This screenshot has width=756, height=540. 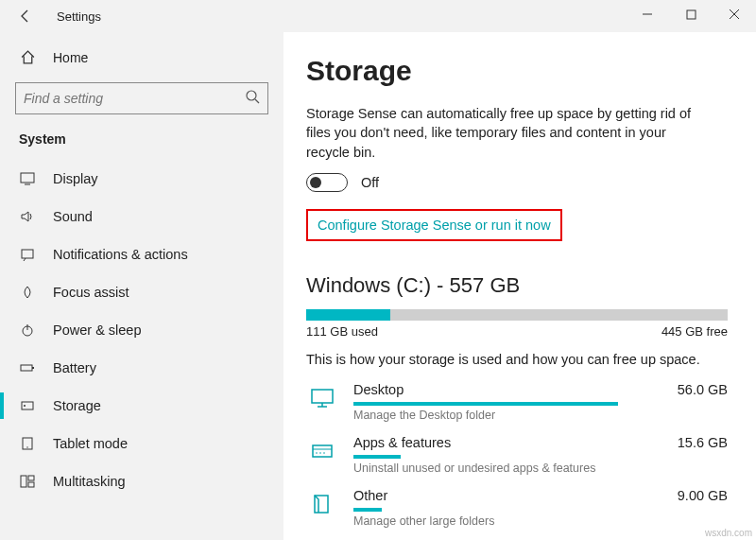 I want to click on nav-label: Tablet mode, so click(x=91, y=444).